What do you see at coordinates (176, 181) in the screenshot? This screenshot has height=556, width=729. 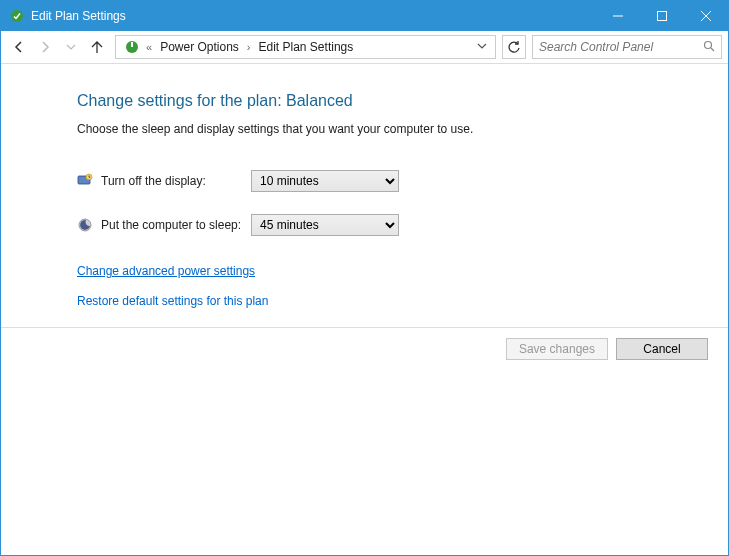 I see `display-label: Turn off the display:` at bounding box center [176, 181].